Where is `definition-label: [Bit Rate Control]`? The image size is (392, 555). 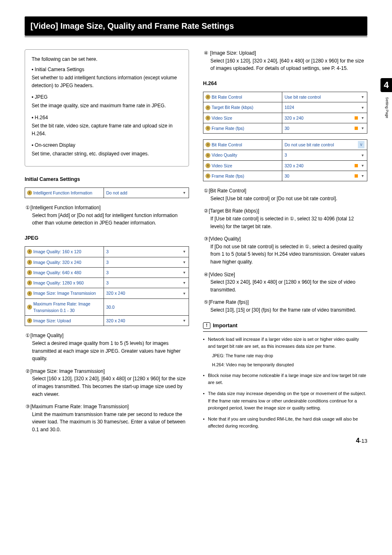 definition-label: [Bit Rate Control] is located at coordinates (228, 191).